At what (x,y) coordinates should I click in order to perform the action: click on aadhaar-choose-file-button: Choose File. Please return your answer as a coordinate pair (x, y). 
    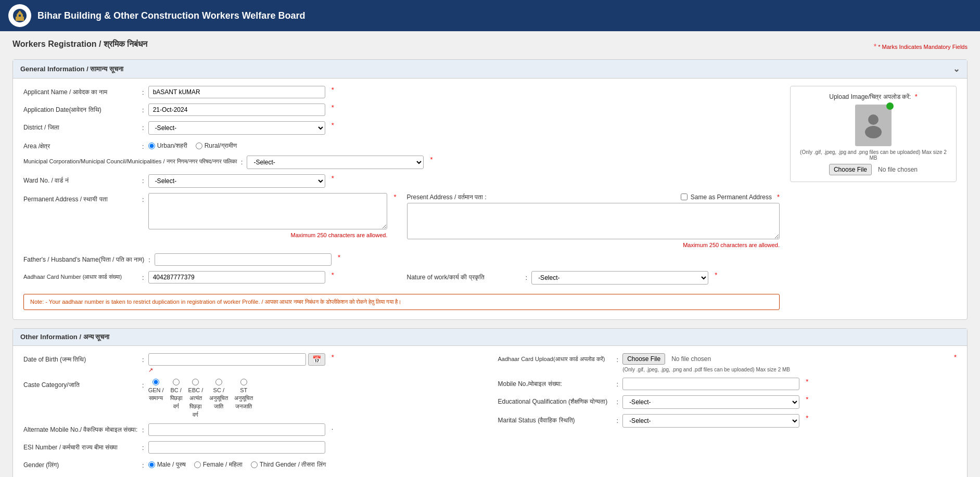
    Looking at the image, I should click on (644, 359).